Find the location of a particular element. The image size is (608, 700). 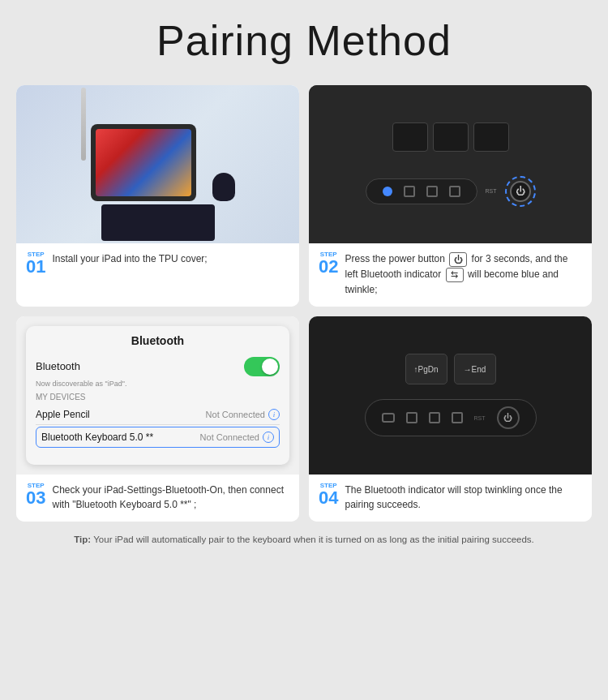

ipad-mock is located at coordinates (143, 162).